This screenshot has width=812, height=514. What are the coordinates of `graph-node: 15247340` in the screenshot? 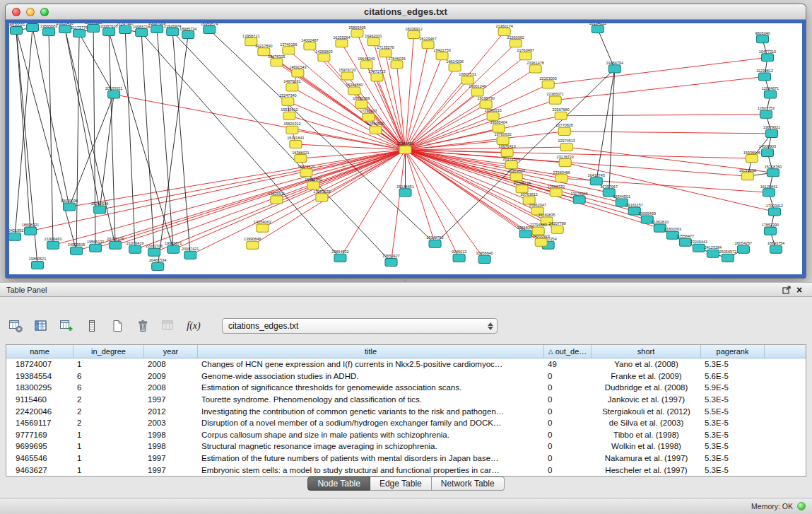 It's located at (288, 99).